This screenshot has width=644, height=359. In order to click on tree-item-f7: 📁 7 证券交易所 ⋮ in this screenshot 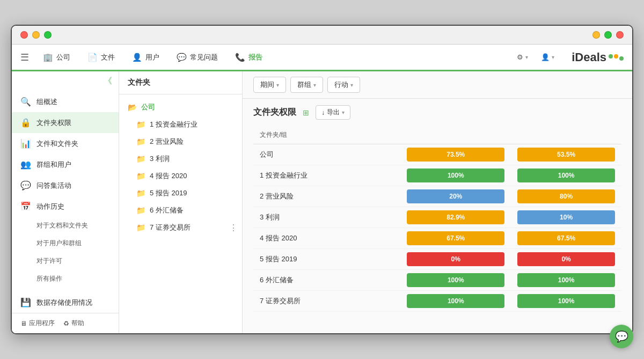, I will do `click(180, 228)`.